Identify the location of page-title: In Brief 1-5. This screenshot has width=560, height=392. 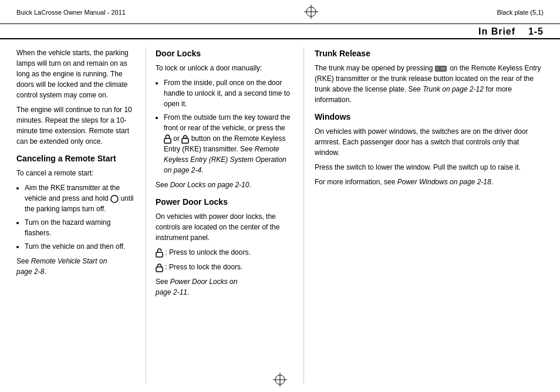
(511, 32).